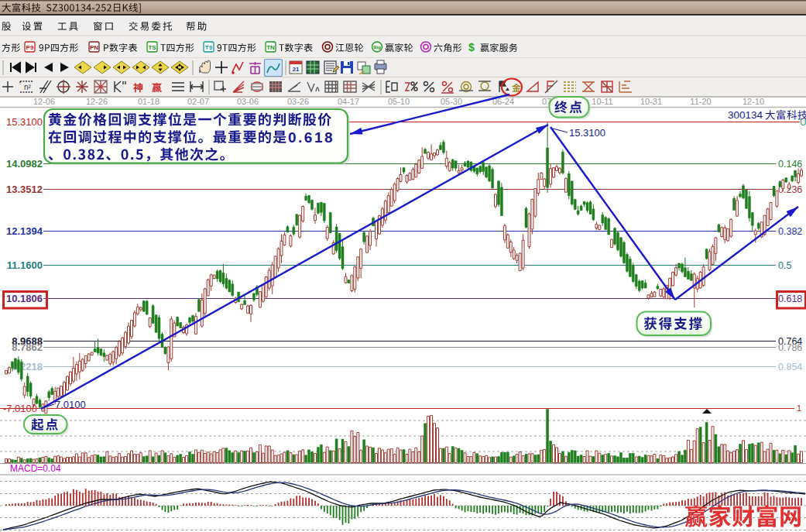  I want to click on svg-text: 11-20, so click(700, 101).